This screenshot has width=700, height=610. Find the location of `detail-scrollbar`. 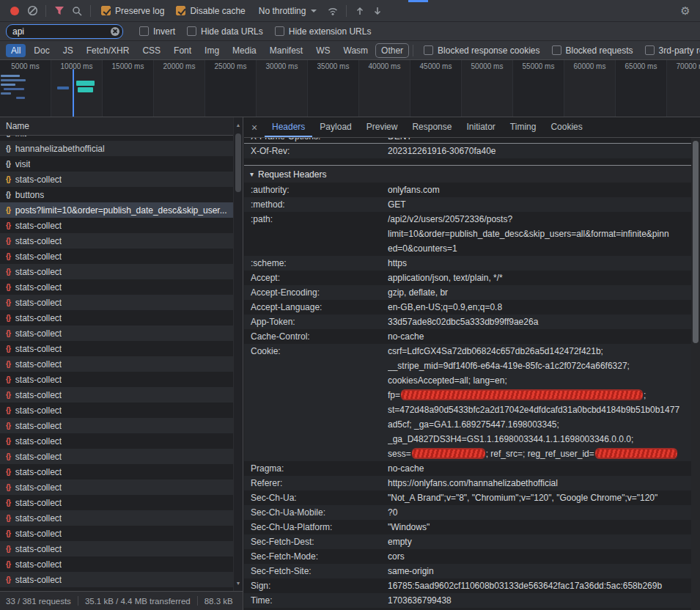

detail-scrollbar is located at coordinates (696, 374).